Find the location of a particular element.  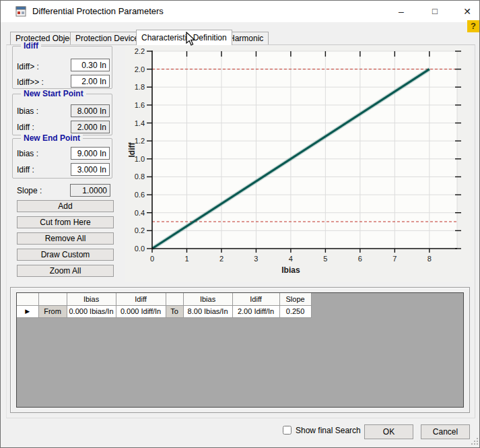

help-button: ? is located at coordinates (473, 26).